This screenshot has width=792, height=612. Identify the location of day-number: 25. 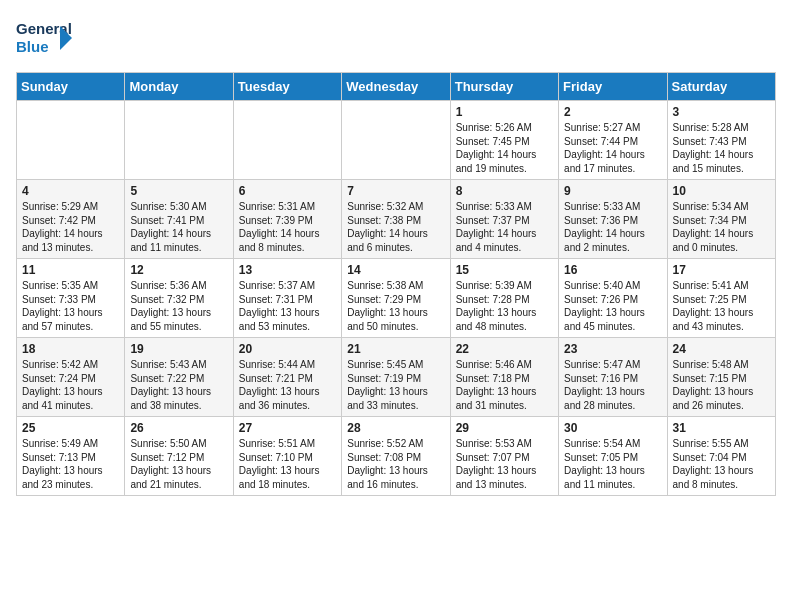
(70, 428).